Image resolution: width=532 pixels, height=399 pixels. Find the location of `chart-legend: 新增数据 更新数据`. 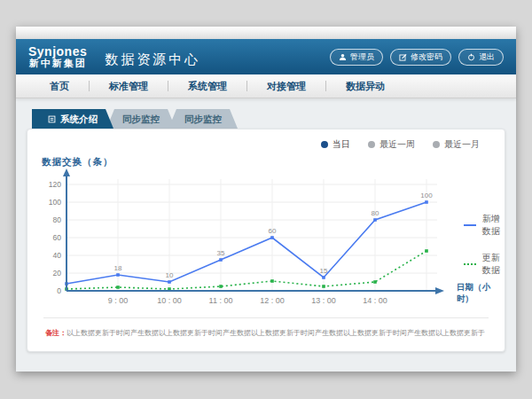

chart-legend: 新增数据 更新数据 is located at coordinates (484, 245).